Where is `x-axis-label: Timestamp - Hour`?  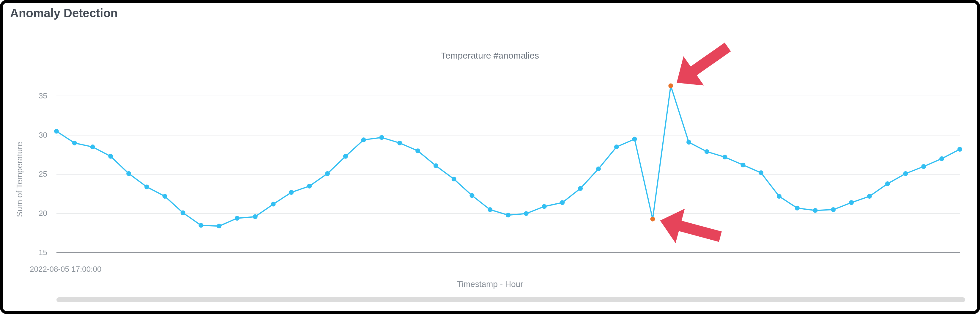
x-axis-label: Timestamp - Hour is located at coordinates (490, 284).